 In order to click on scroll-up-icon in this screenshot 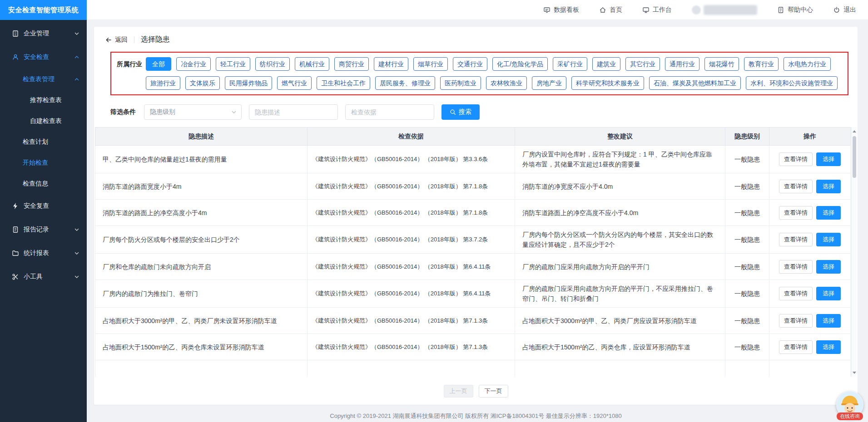, I will do `click(854, 131)`.